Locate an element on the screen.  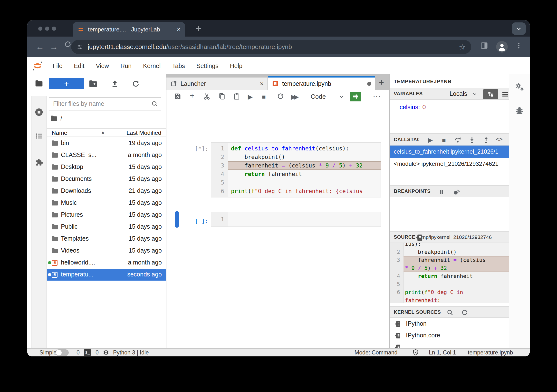
menu-view: View is located at coordinates (102, 66).